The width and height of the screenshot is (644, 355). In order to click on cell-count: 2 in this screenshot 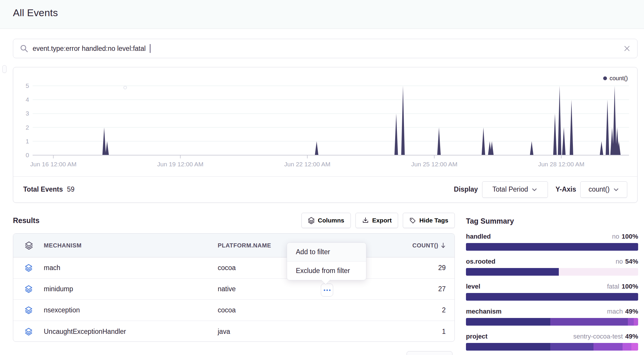, I will do `click(418, 310)`.